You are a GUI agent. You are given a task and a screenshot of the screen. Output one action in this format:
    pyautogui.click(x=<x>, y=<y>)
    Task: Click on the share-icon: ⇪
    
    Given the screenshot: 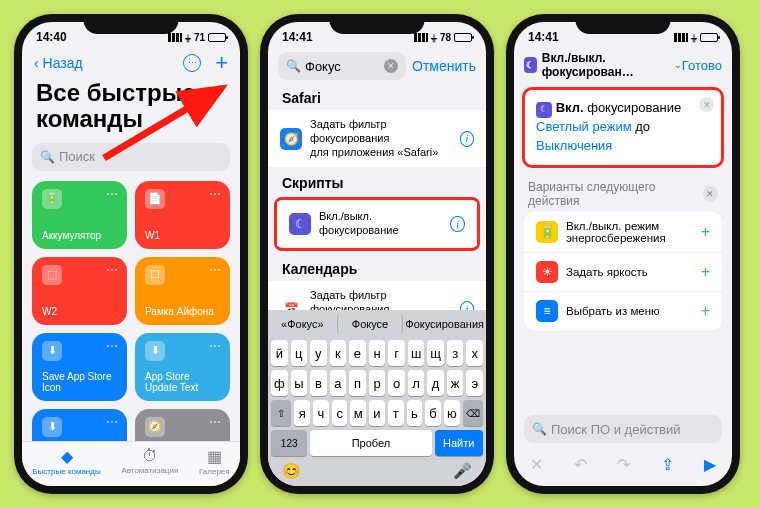 What is the action you would take?
    pyautogui.click(x=668, y=464)
    